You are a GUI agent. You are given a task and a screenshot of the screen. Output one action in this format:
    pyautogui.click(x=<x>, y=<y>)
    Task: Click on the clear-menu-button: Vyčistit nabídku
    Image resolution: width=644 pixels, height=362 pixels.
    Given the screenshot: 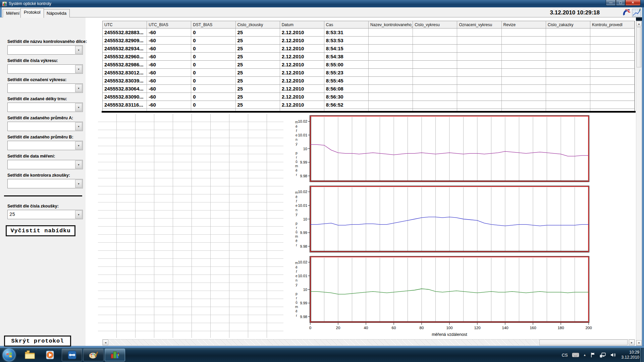 What is the action you would take?
    pyautogui.click(x=41, y=231)
    